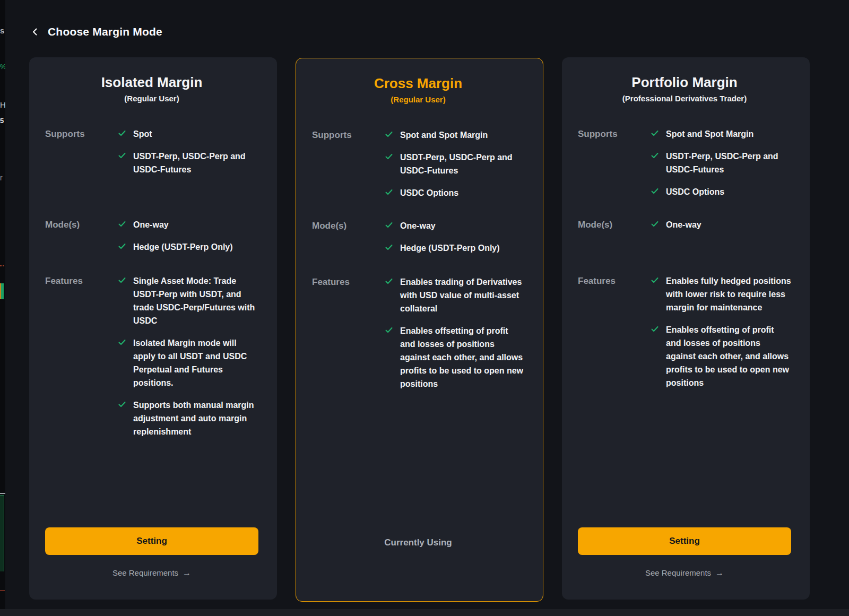 The image size is (849, 616). What do you see at coordinates (196, 418) in the screenshot?
I see `check-item-text: Supports both manual margin adjustment a…` at bounding box center [196, 418].